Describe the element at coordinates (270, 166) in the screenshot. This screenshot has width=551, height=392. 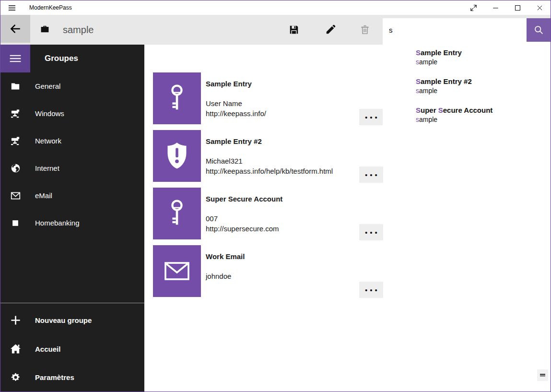
I see `entry-details: Michael321http://keepass.info/help/kb/te…` at that location.